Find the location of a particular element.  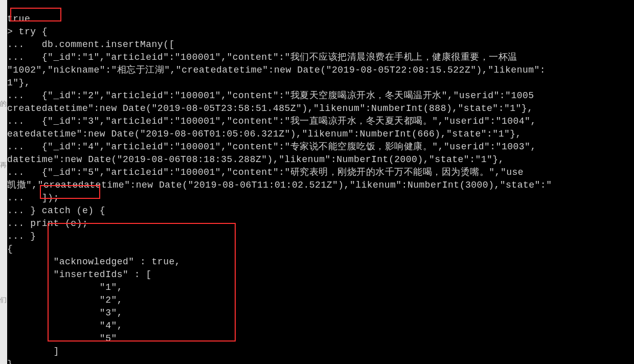

terminal-line: 1"}, is located at coordinates (18, 83).